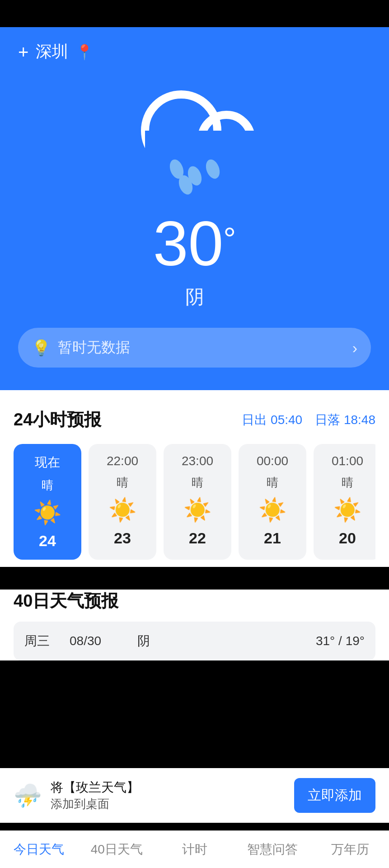 The width and height of the screenshot is (389, 868). Describe the element at coordinates (194, 796) in the screenshot. I see `add-desktop-banner: ⛈️ 将【玫兰天气】 添加到桌面 立即添加` at that location.